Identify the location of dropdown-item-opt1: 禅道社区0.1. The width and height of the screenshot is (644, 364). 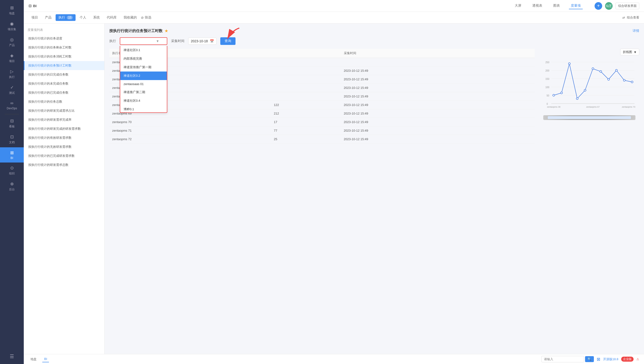
(144, 50).